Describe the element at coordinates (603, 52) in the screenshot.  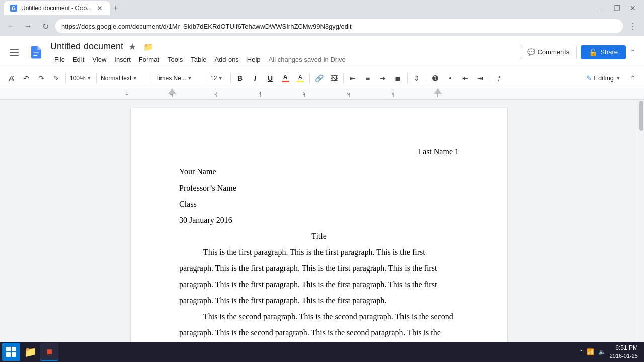
I see `share-button: 🔓 Share` at that location.